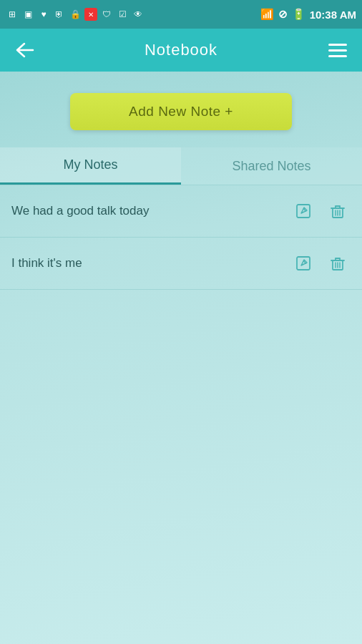 Image resolution: width=362 pixels, height=644 pixels. I want to click on tab-my-notes: My Notes, so click(90, 166).